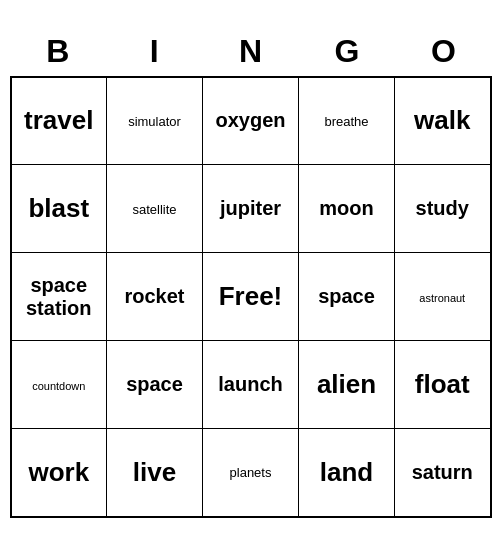  Describe the element at coordinates (442, 384) in the screenshot. I see `cell-label: float` at that location.